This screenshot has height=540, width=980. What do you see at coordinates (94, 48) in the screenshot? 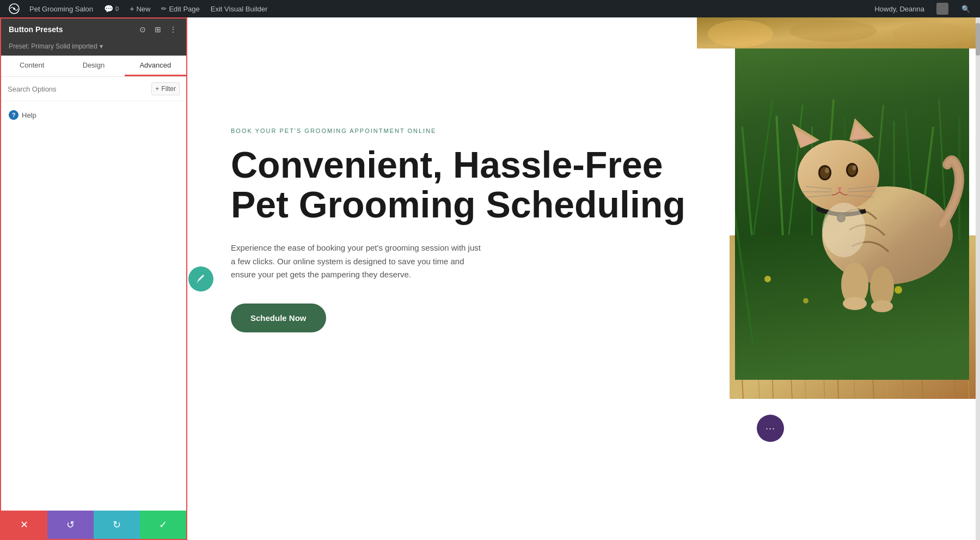
I see `preset-selector: Preset: Primary Solid imported ▾` at bounding box center [94, 48].